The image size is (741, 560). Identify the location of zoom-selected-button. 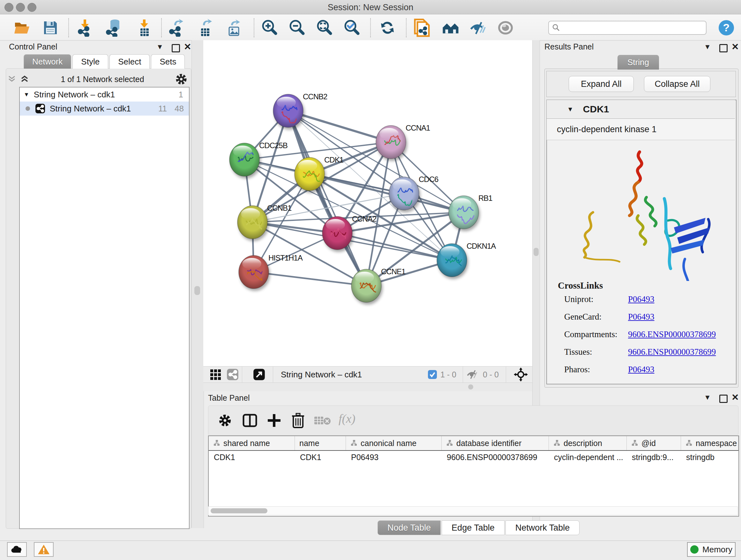
(352, 28).